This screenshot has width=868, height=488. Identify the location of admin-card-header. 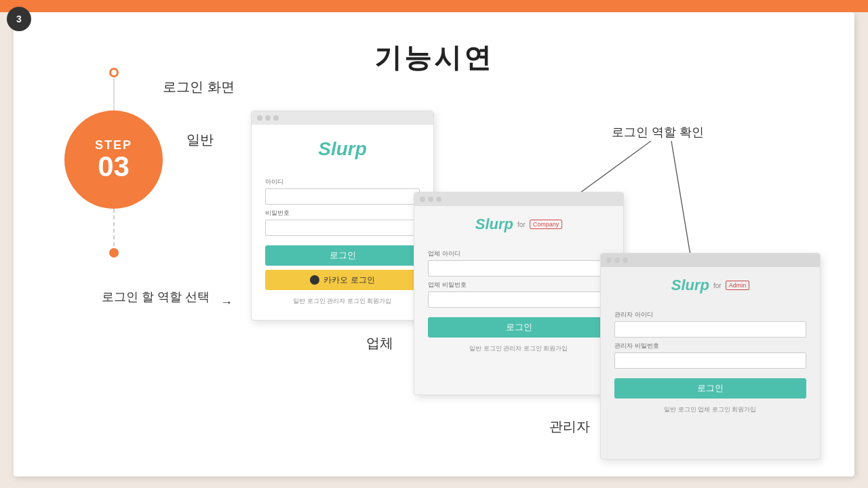
(711, 260).